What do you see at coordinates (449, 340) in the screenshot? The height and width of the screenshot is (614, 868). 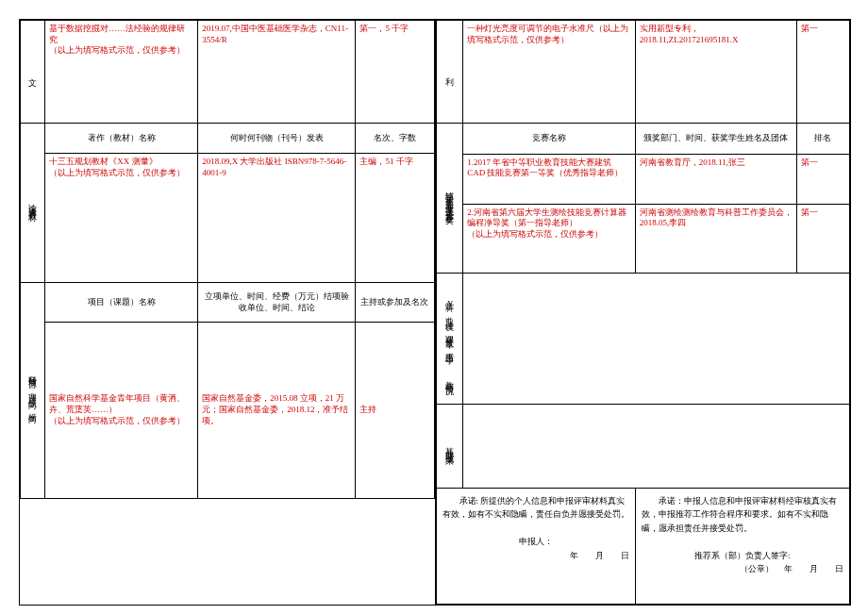 I see `right-row3-label: 学科Y业）建设、课程改革、指导中F 教师情况` at bounding box center [449, 340].